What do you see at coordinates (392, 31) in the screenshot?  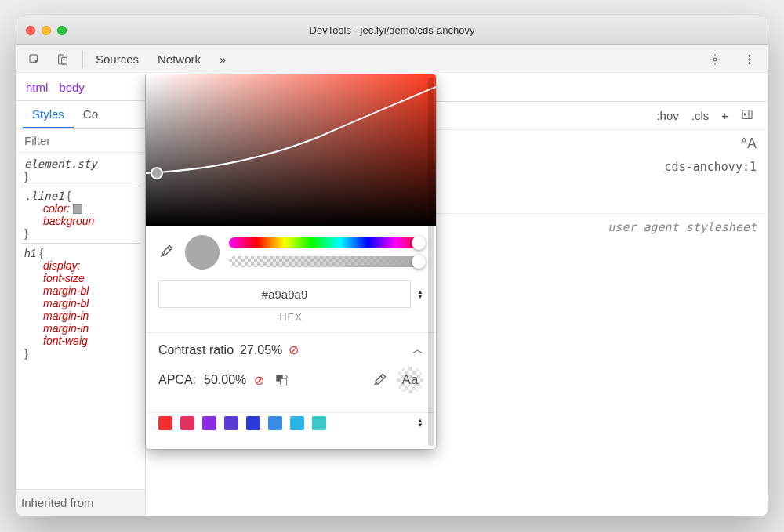 I see `titlebar: DevTools - jec.fyi/demo/cds-anchovy` at bounding box center [392, 31].